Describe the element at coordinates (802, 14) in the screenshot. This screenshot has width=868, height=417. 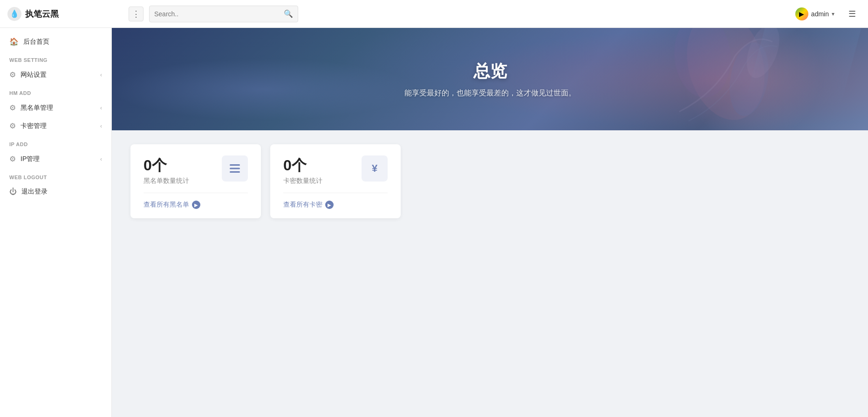
I see `user-avatar: ▶` at that location.